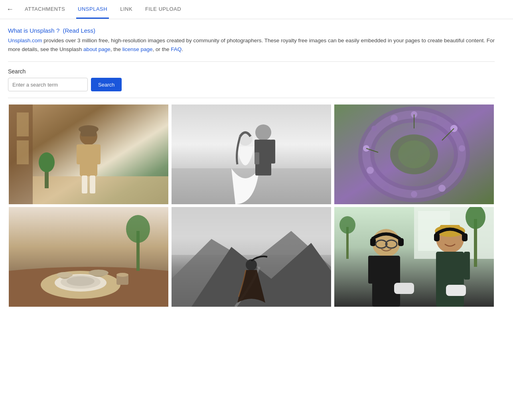 The width and height of the screenshot is (513, 420). I want to click on search-row: Search, so click(251, 85).